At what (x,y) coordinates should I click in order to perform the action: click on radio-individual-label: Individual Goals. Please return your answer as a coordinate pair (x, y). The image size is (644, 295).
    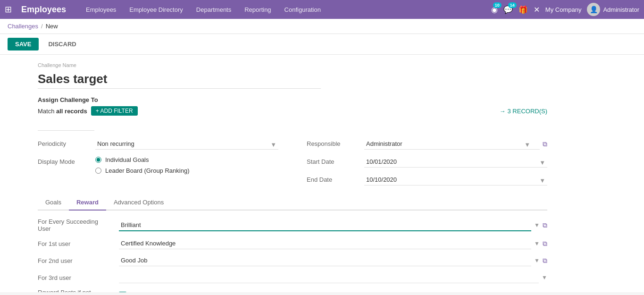
    Looking at the image, I should click on (127, 160).